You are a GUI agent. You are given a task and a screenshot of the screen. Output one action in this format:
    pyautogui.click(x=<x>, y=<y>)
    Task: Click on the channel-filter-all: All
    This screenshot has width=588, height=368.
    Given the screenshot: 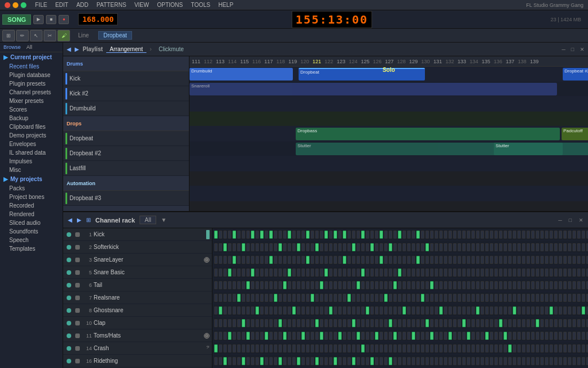 What is the action you would take?
    pyautogui.click(x=148, y=220)
    